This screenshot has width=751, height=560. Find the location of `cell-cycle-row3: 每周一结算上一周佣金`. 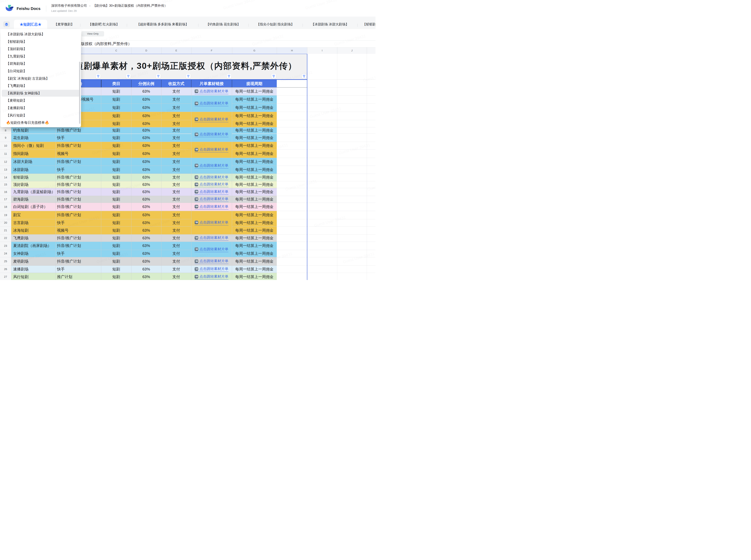

cell-cycle-row3: 每周一结算上一周佣金 is located at coordinates (255, 92).